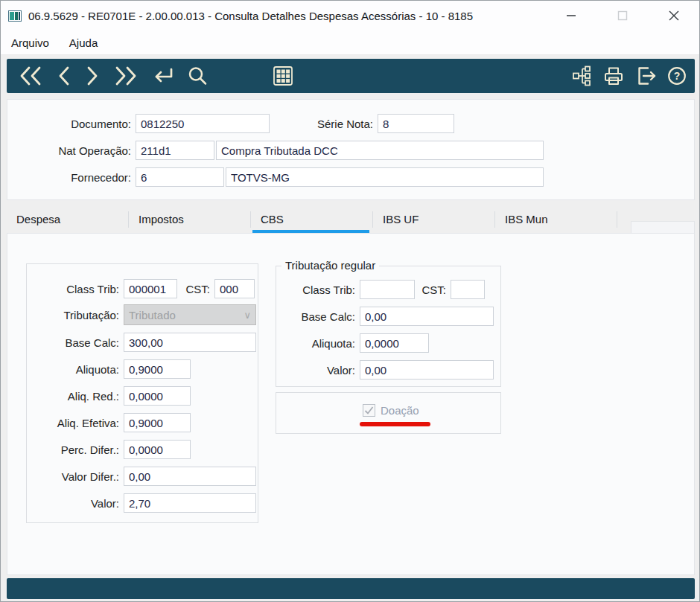 The width and height of the screenshot is (700, 602). Describe the element at coordinates (190, 503) in the screenshot. I see `valor-input` at that location.